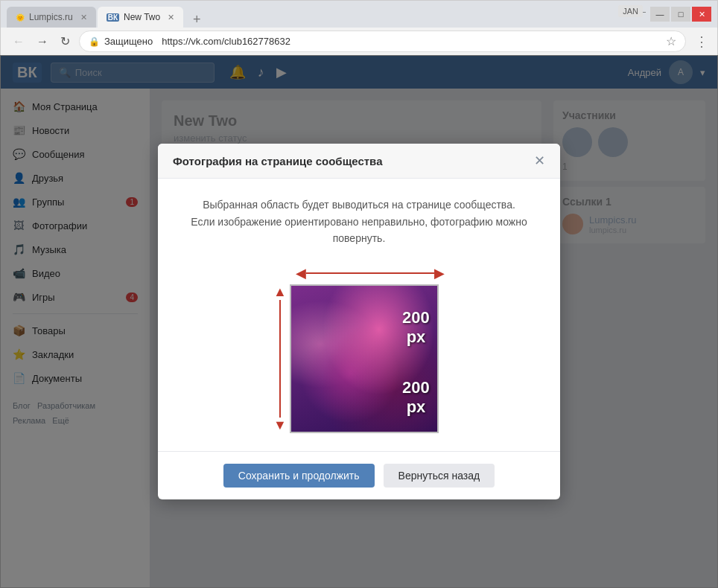  What do you see at coordinates (171, 18) in the screenshot?
I see `newtwo-tab-close: ✕` at bounding box center [171, 18].